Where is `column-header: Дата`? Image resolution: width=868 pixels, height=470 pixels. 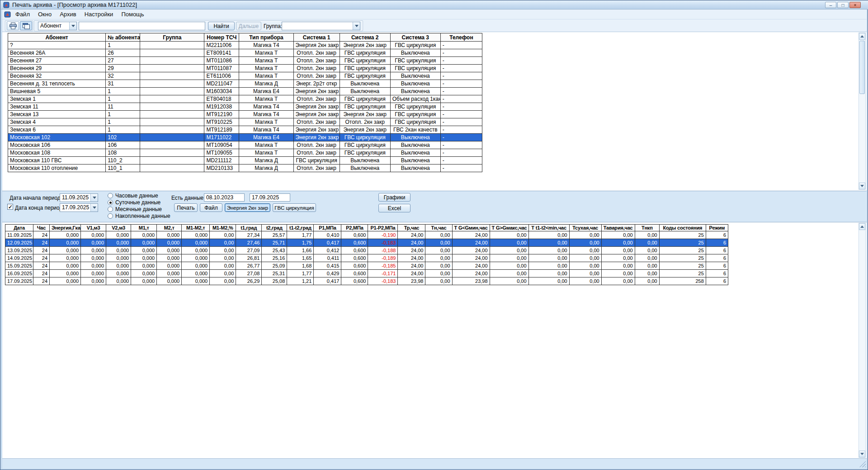 column-header: Дата is located at coordinates (19, 228).